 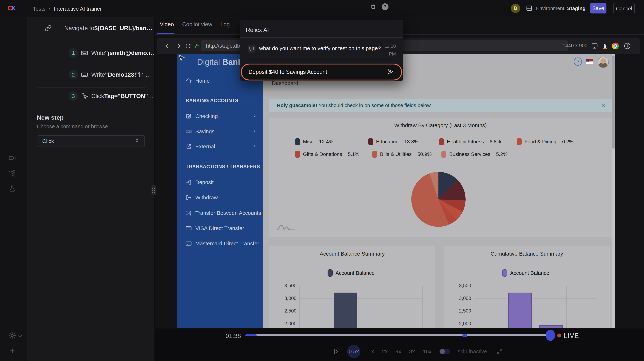 I want to click on forward-icon, so click(x=178, y=46).